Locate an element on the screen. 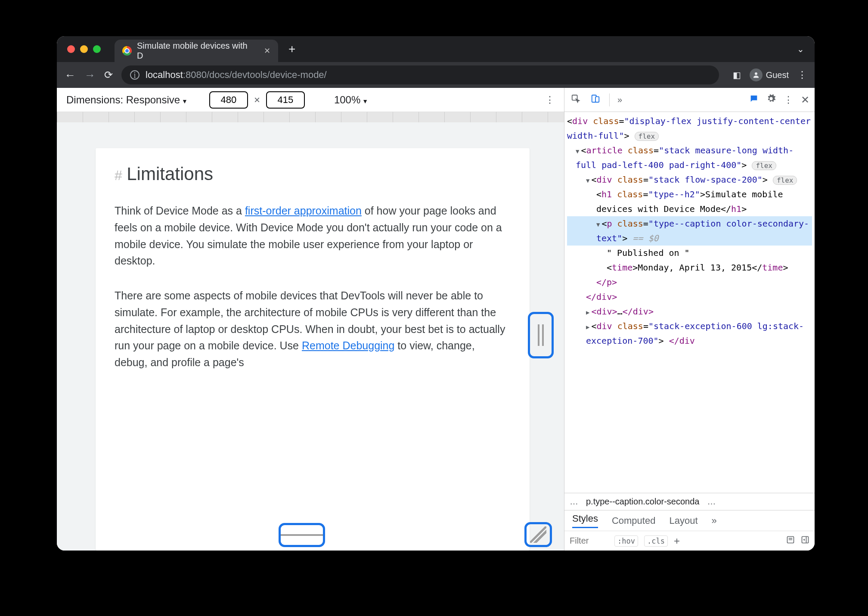 This screenshot has width=868, height=616. element-text-node: " Published on " is located at coordinates (690, 253).